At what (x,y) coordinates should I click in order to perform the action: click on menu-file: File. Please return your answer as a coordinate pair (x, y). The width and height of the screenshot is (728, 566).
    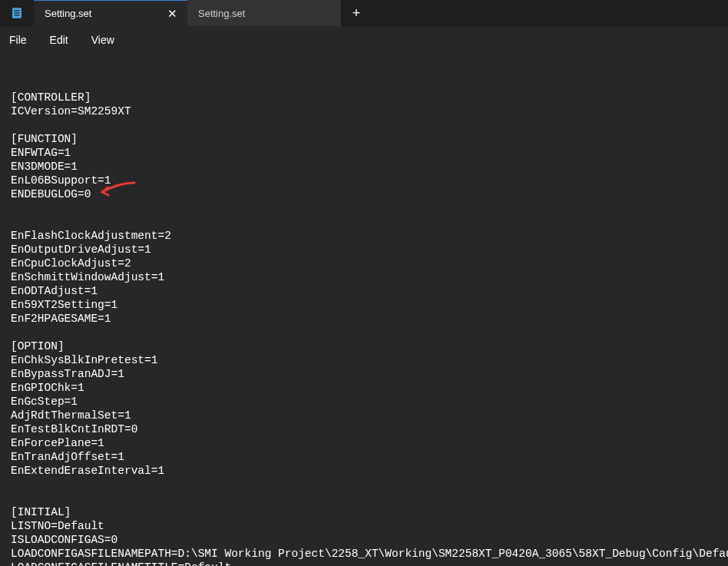
    Looking at the image, I should click on (18, 40).